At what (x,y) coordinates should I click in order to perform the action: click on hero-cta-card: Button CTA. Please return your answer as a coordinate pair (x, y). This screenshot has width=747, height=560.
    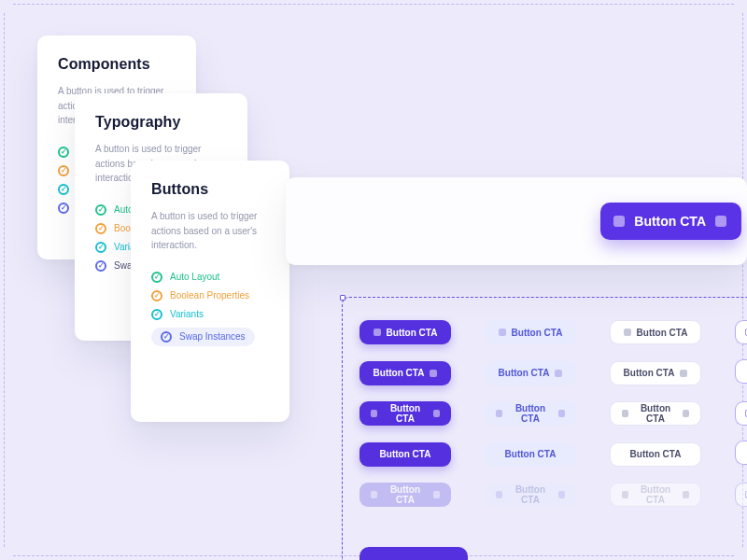
    Looking at the image, I should click on (516, 221).